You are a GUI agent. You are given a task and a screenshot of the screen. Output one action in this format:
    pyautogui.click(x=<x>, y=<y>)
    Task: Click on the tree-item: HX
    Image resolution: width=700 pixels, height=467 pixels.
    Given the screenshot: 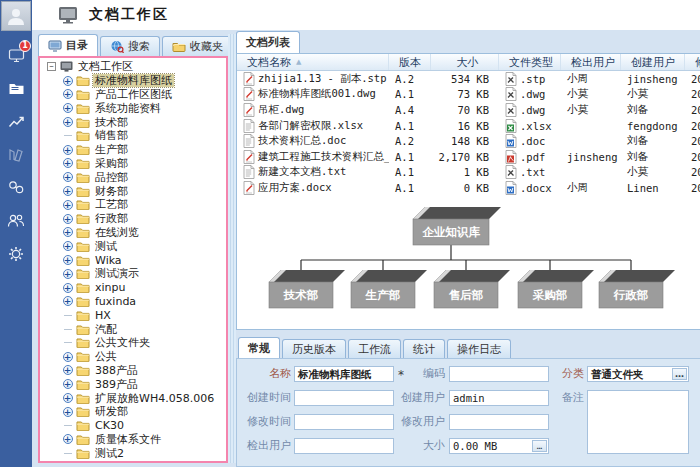 What is the action you would take?
    pyautogui.click(x=136, y=315)
    